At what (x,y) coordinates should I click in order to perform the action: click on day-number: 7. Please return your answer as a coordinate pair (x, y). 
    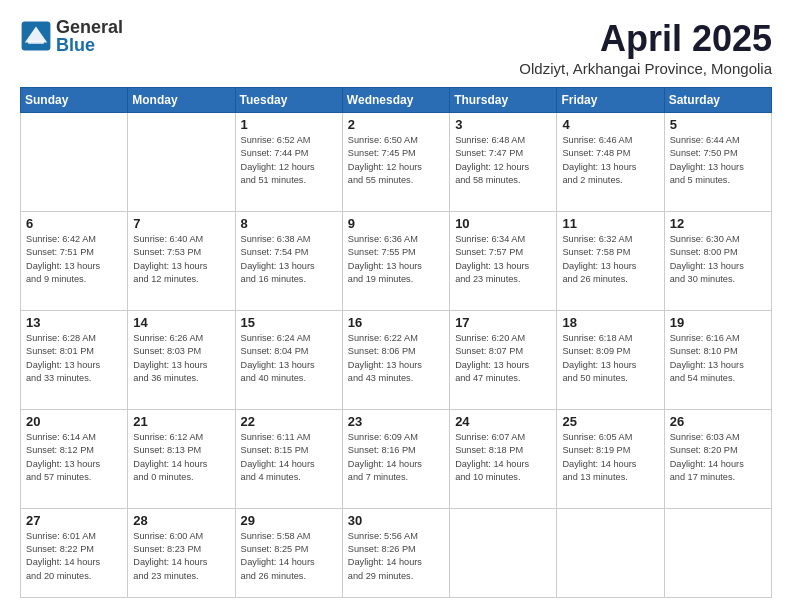
    Looking at the image, I should click on (181, 224).